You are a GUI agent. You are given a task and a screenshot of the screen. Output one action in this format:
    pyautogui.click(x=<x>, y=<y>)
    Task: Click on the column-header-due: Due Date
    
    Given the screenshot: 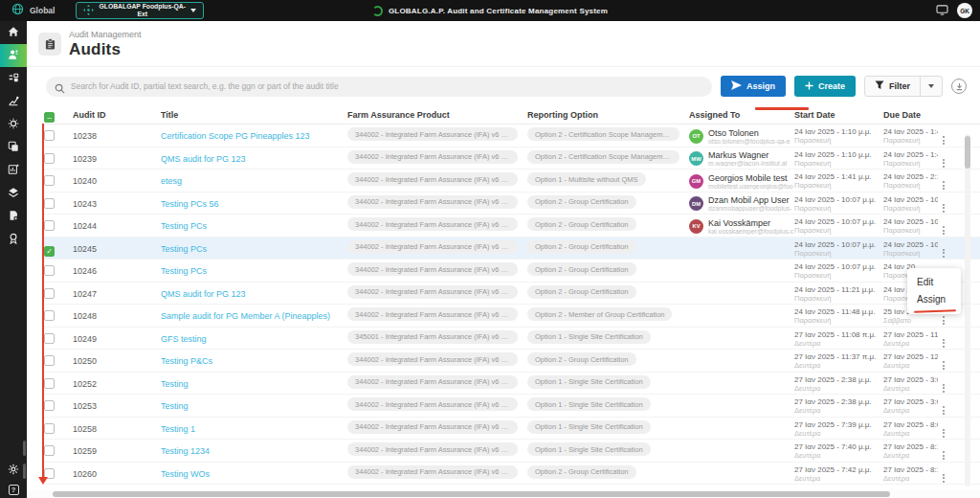 What is the action you would take?
    pyautogui.click(x=911, y=115)
    